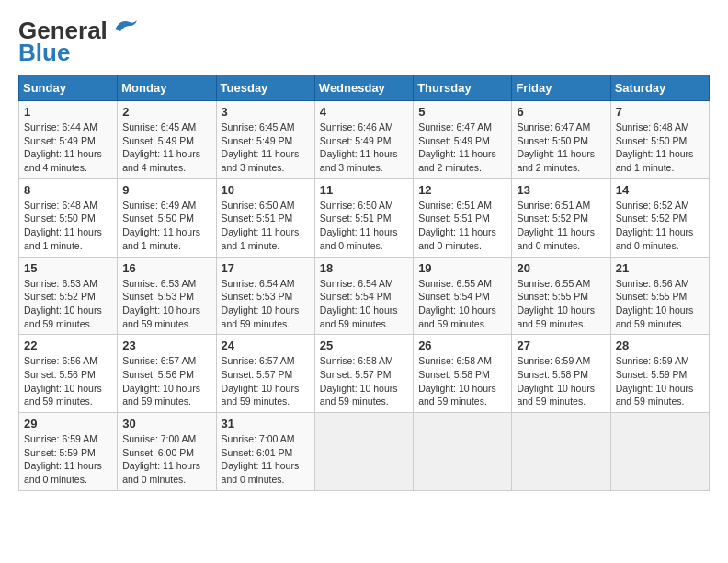 The height and width of the screenshot is (563, 728). Describe the element at coordinates (266, 346) in the screenshot. I see `day-number: 24` at that location.